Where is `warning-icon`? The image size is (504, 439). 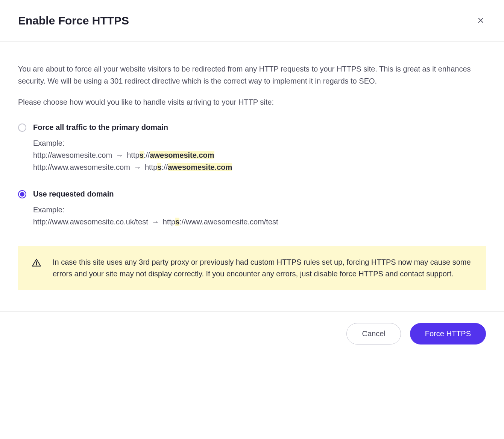
warning-icon is located at coordinates (36, 264).